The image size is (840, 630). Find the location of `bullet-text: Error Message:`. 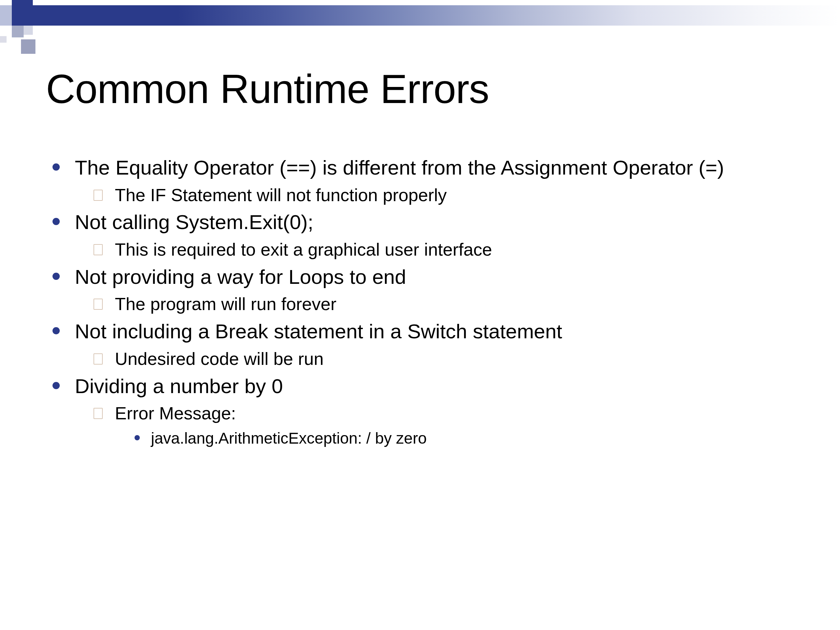

bullet-text: Error Message: is located at coordinates (175, 413).